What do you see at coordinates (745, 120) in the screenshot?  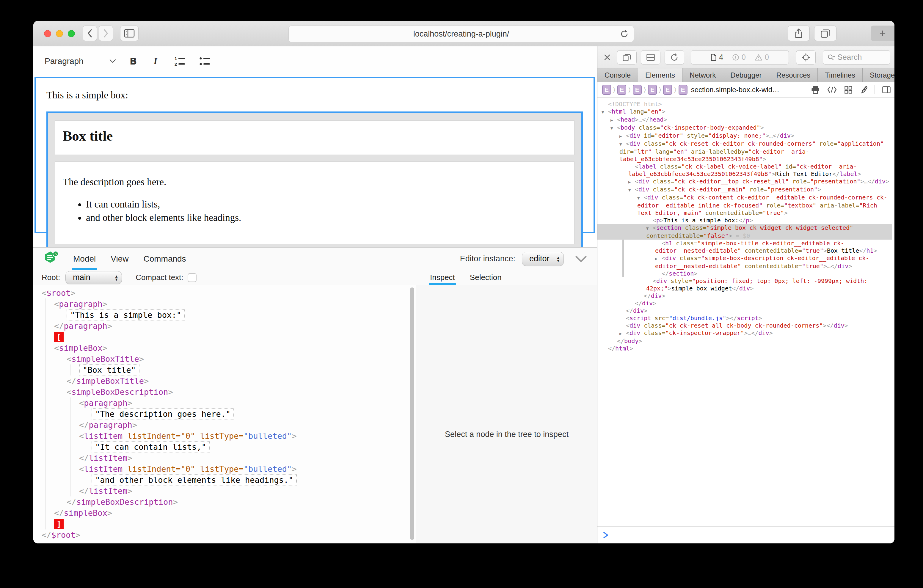 I see `dom-tree-line: ▶<head>…</head>` at bounding box center [745, 120].